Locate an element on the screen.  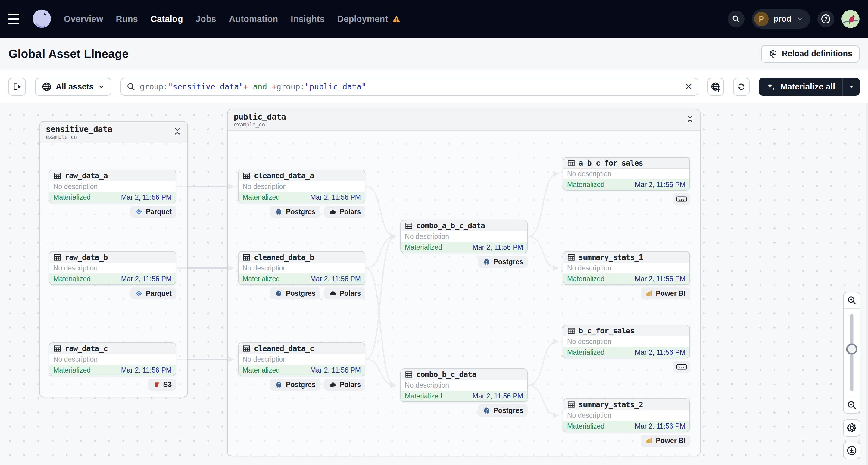
asset-kind-badges: Postgres is located at coordinates (464, 410).